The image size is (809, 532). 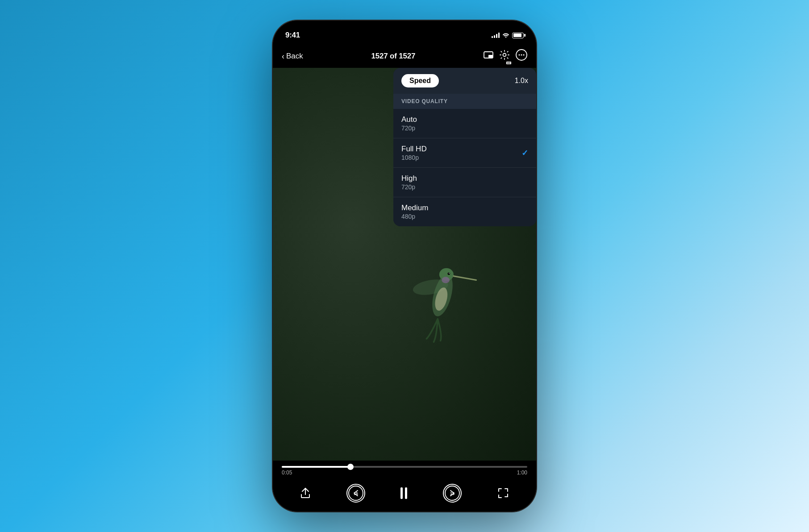 I want to click on settings-button: HD, so click(x=505, y=56).